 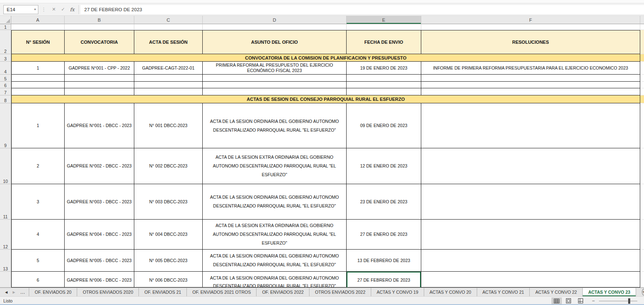 I want to click on cell-C10: N° 002 DBCC-2023, so click(x=169, y=166).